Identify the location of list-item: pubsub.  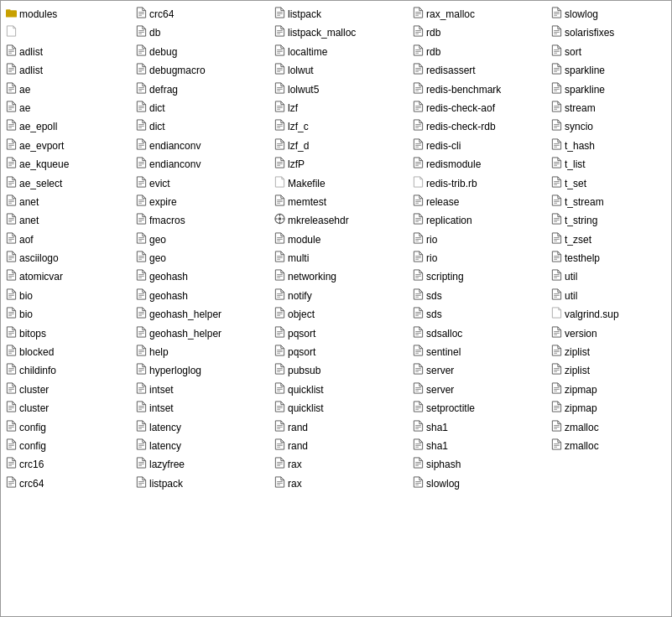
(342, 371).